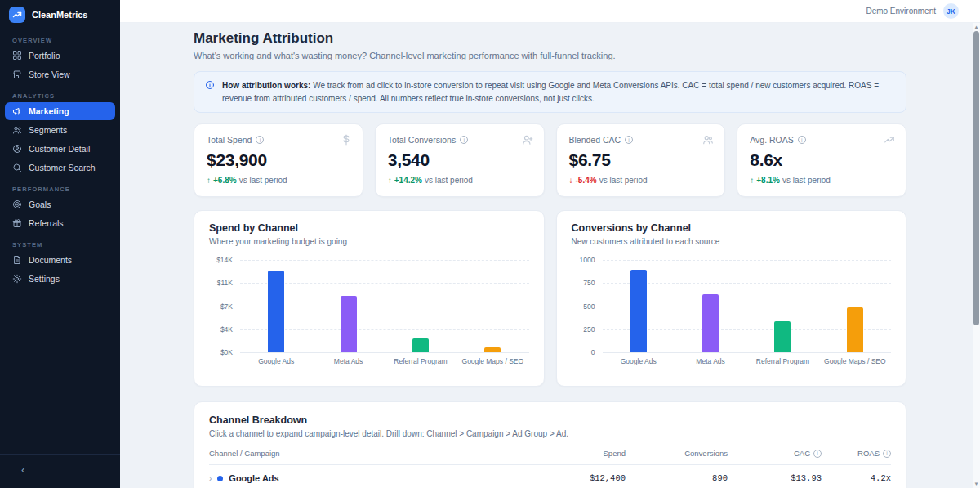  What do you see at coordinates (60, 149) in the screenshot?
I see `sidebar-item-customer-detail: Customer Detail` at bounding box center [60, 149].